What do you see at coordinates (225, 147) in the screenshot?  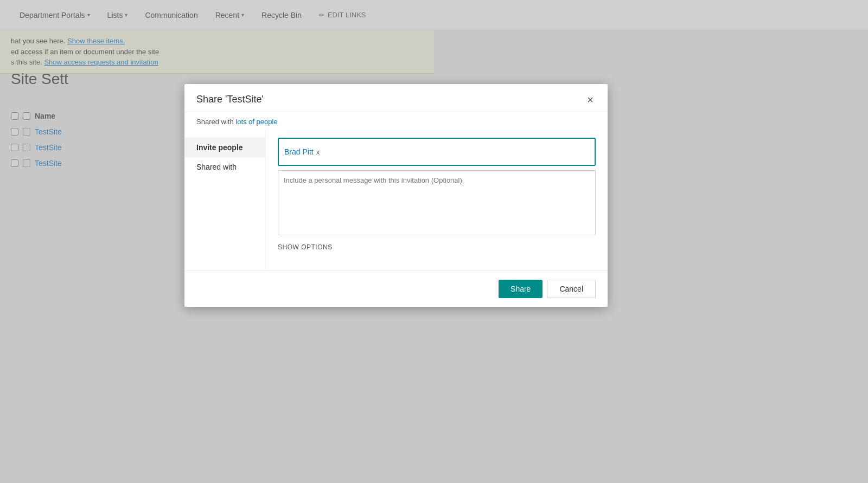 I see `sidebar-item-invite-people: Invite people` at bounding box center [225, 147].